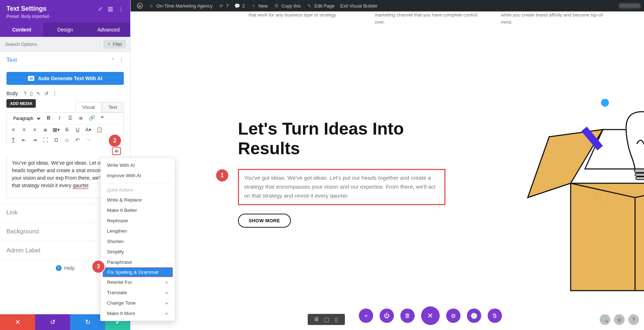 The height and width of the screenshot is (330, 644). What do you see at coordinates (59, 118) in the screenshot?
I see `italic-icon: I` at bounding box center [59, 118].